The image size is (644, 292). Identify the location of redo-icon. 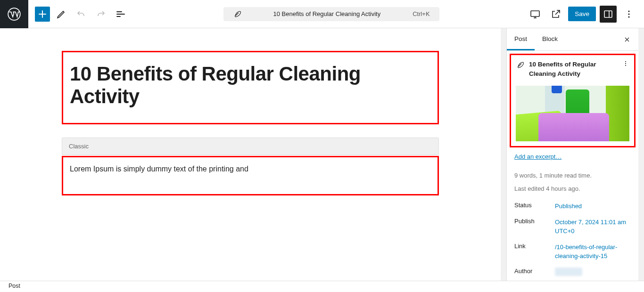
(101, 14).